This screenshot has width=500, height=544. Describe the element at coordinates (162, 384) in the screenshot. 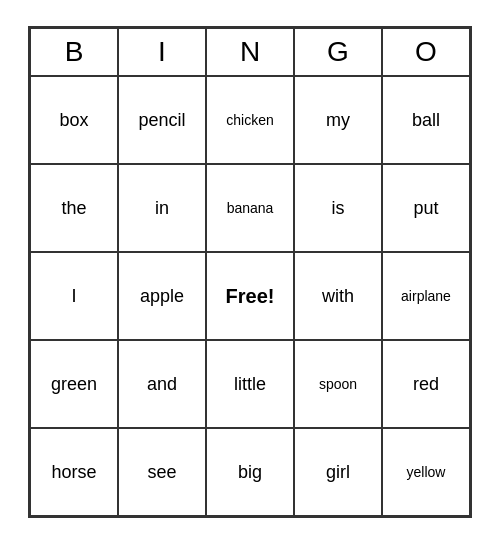

I see `bingo-cell-r3-c1: and` at that location.